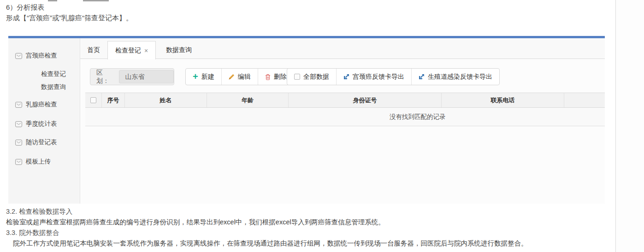 This screenshot has width=644, height=252. Describe the element at coordinates (147, 76) in the screenshot. I see `region-input: 山东省` at that location.